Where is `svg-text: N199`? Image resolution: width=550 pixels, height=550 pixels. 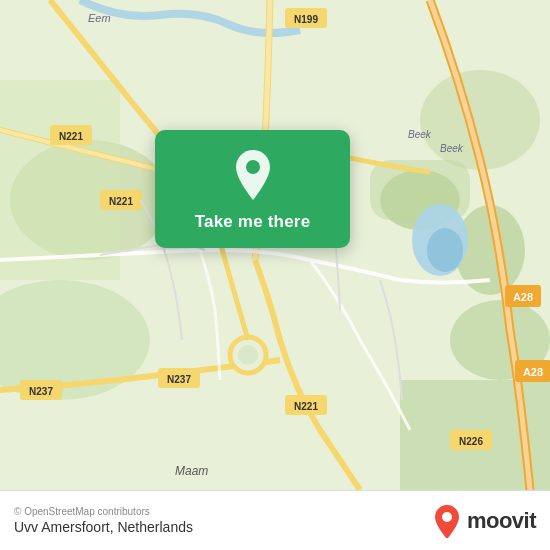 svg-text: N199 is located at coordinates (306, 20).